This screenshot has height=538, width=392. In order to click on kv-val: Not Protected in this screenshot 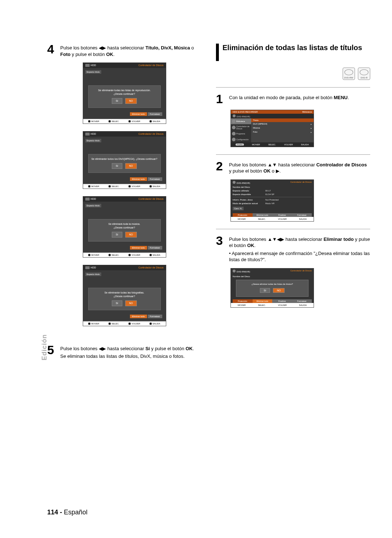, I will do `click(272, 200)`.